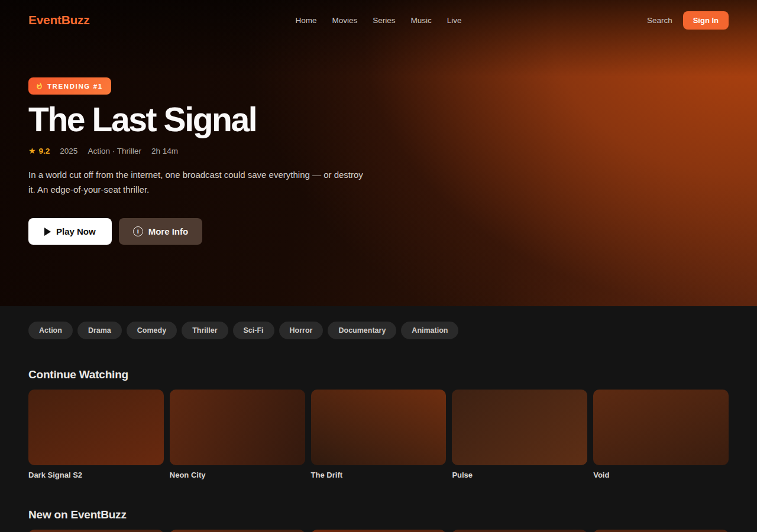 The image size is (757, 532). What do you see at coordinates (196, 119) in the screenshot?
I see `hero-title: The Last Signal` at bounding box center [196, 119].